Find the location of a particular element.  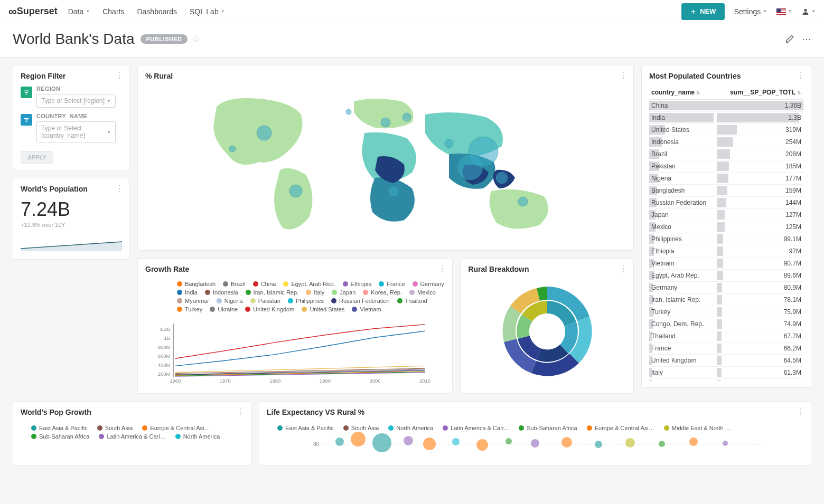

table-row: Russian Federation144M is located at coordinates (726, 203).